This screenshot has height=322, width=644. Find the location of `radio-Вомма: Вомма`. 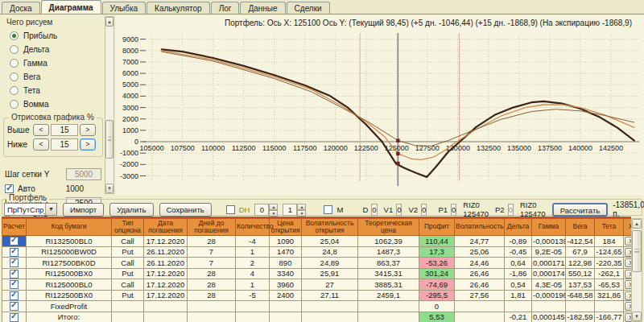

radio-Вомма: Вомма is located at coordinates (53, 105).